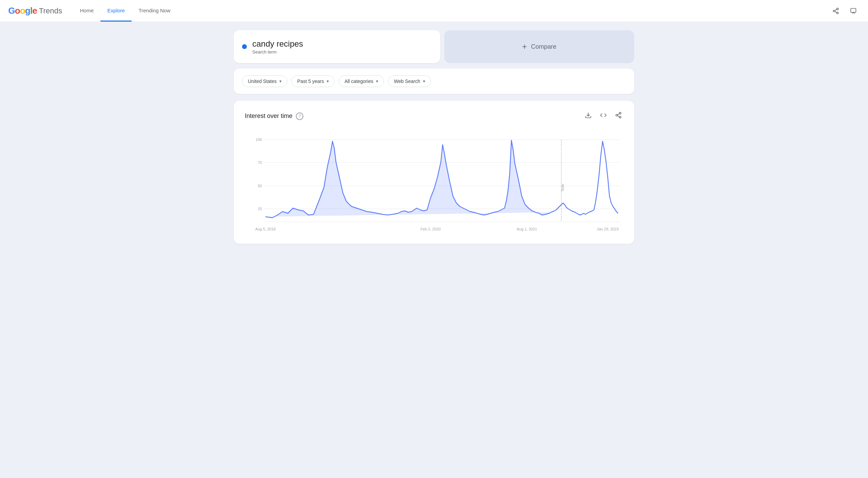  Describe the element at coordinates (260, 209) in the screenshot. I see `svg-text: 25` at that location.